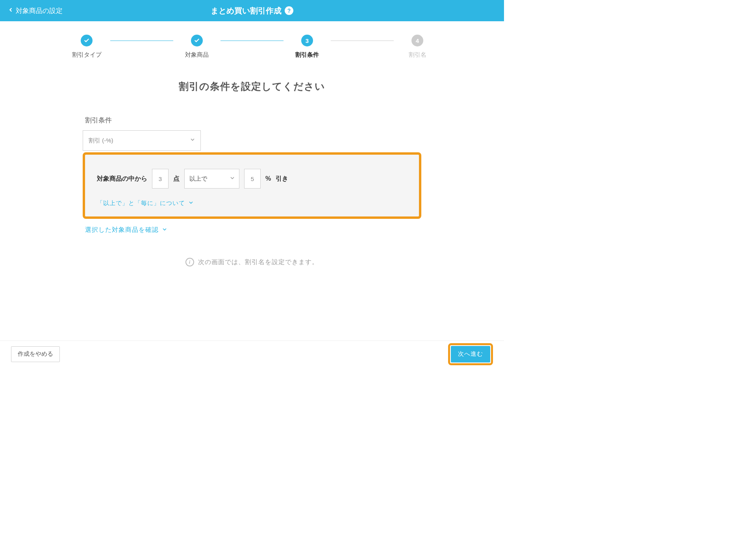  What do you see at coordinates (126, 230) in the screenshot?
I see `confirm-products-link: 選択した対象商品を確認` at bounding box center [126, 230].